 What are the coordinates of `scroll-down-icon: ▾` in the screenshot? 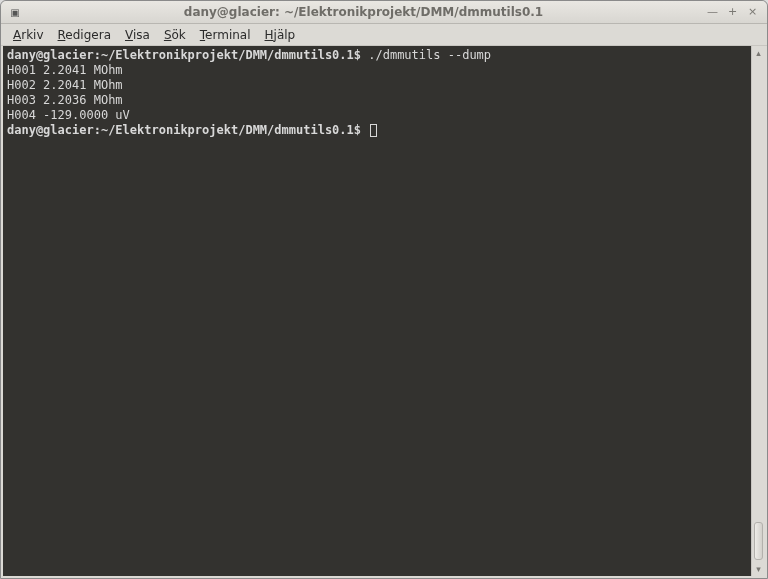 It's located at (758, 569).